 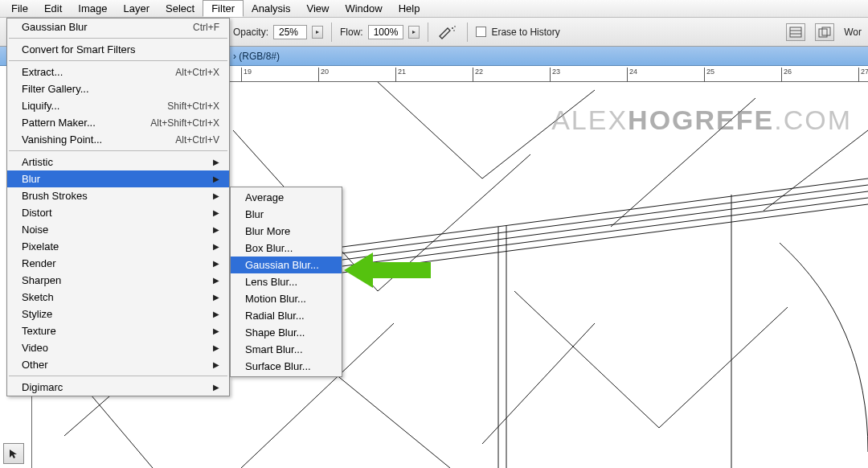 I want to click on palette-icon, so click(x=796, y=32).